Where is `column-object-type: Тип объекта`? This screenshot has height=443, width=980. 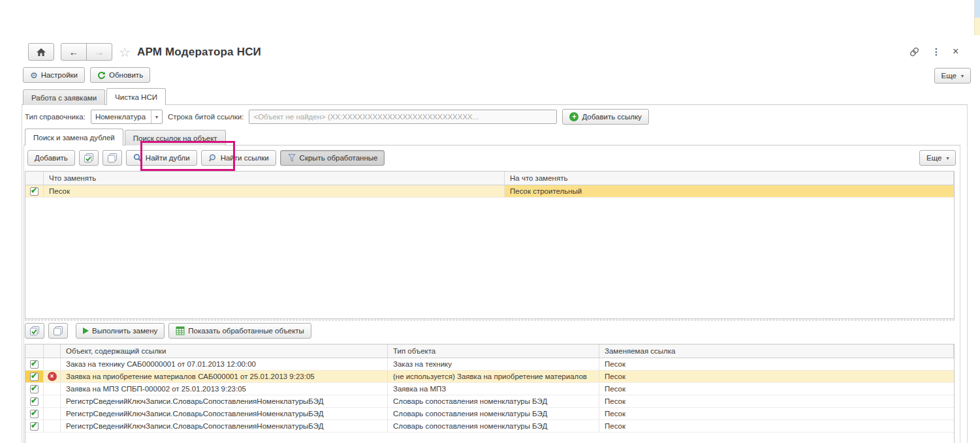
column-object-type: Тип объекта is located at coordinates (494, 351).